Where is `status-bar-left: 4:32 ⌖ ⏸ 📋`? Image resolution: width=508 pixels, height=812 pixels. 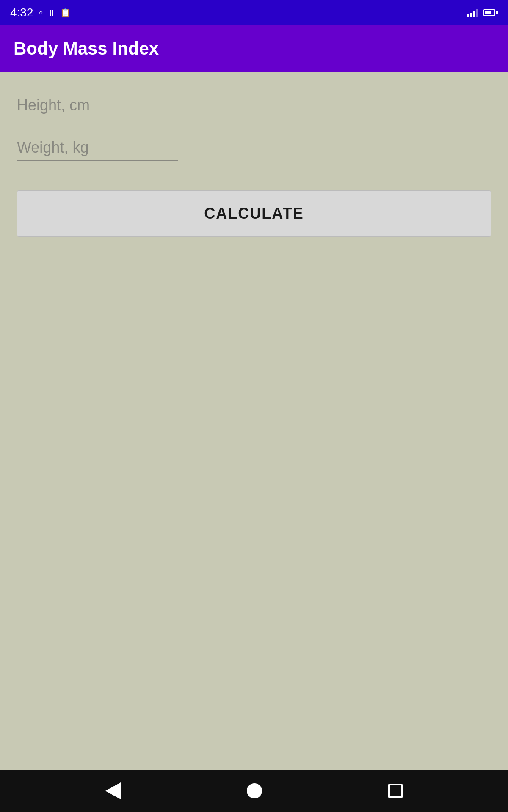
status-bar-left: 4:32 ⌖ ⏸ 📋 is located at coordinates (41, 13).